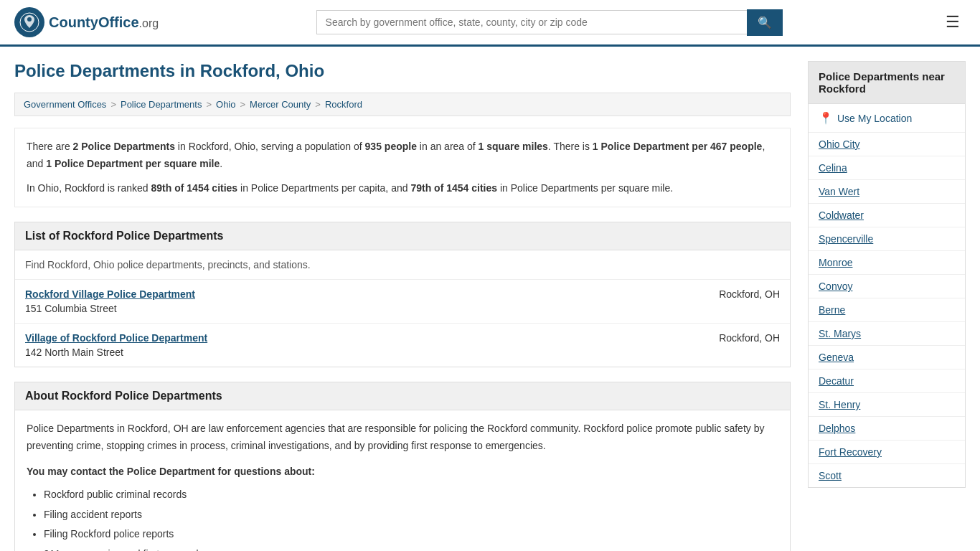  What do you see at coordinates (402, 438) in the screenshot?
I see `about-description: Police Departments in Rockford, OH are l…` at bounding box center [402, 438].